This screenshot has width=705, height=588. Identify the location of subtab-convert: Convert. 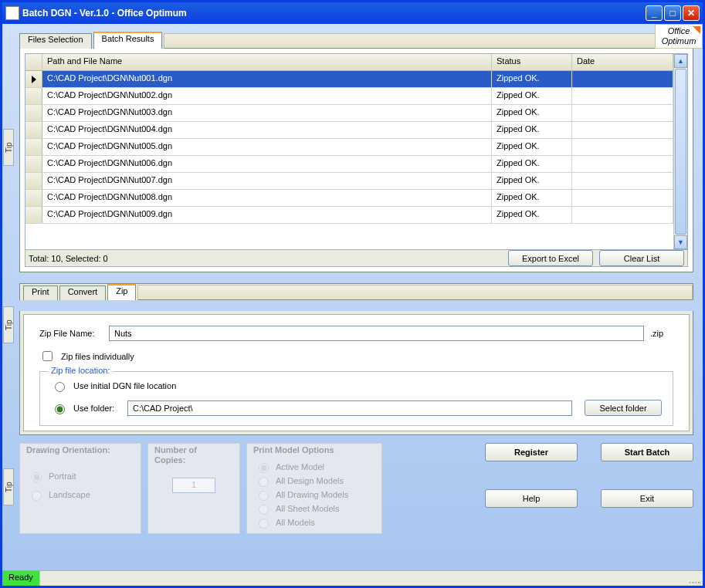
(83, 293).